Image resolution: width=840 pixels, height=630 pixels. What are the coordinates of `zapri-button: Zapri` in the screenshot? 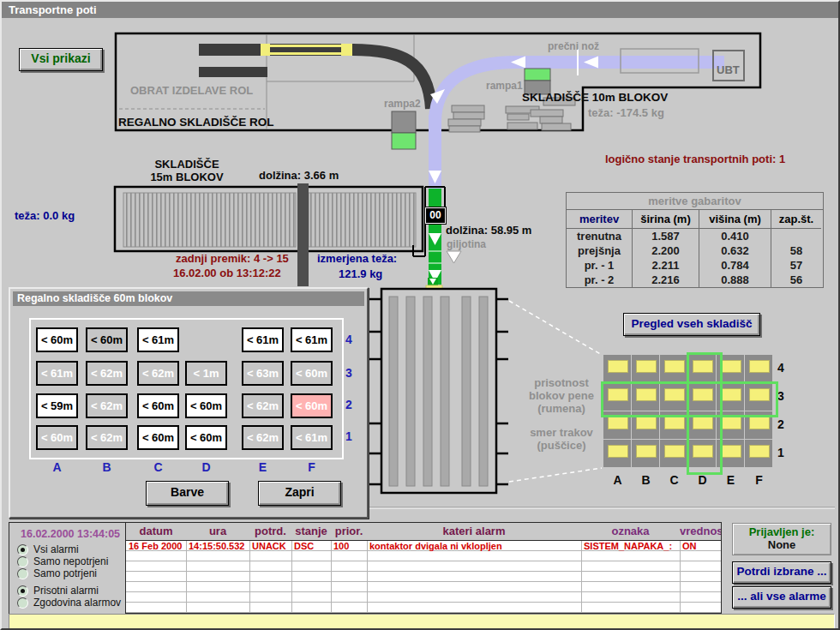 It's located at (300, 494).